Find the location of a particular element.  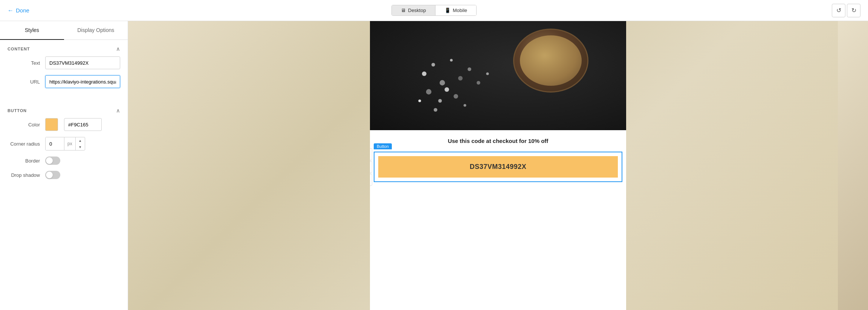

spice-dots is located at coordinates (483, 85).